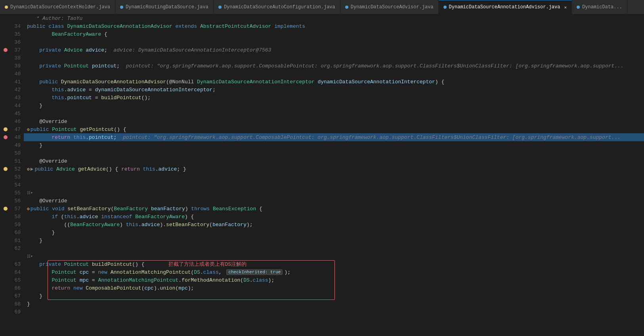 This screenshot has height=336, width=644. I want to click on line-num: 45, so click(17, 113).